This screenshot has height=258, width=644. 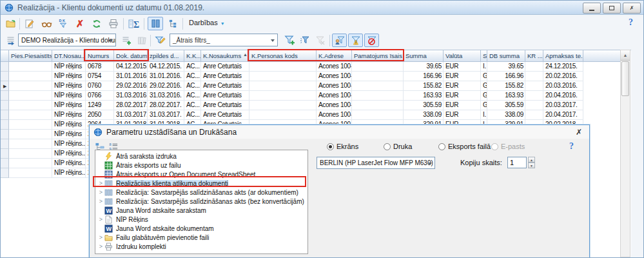 What do you see at coordinates (343, 146) in the screenshot?
I see `output-option-radio: Ekrāns` at bounding box center [343, 146].